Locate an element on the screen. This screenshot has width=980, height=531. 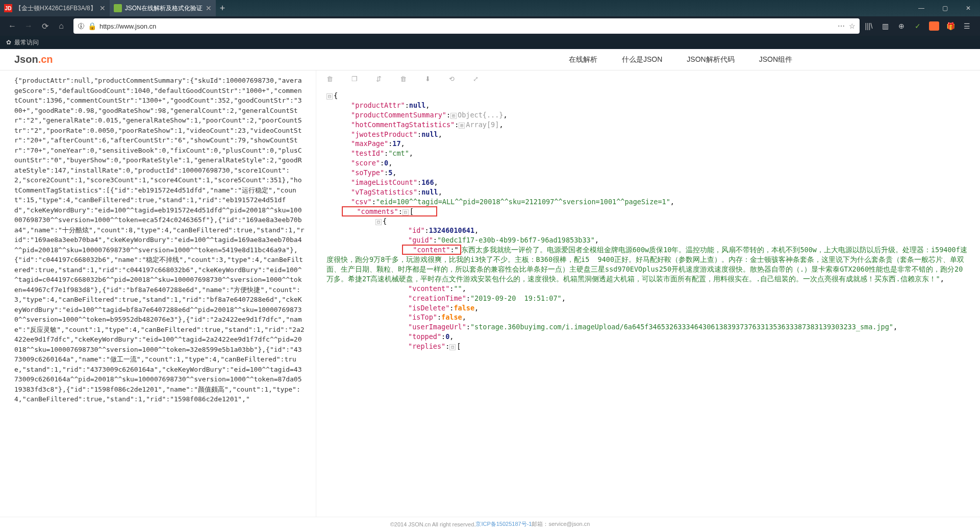
ellipsis-icon: ⋯ is located at coordinates (841, 26).